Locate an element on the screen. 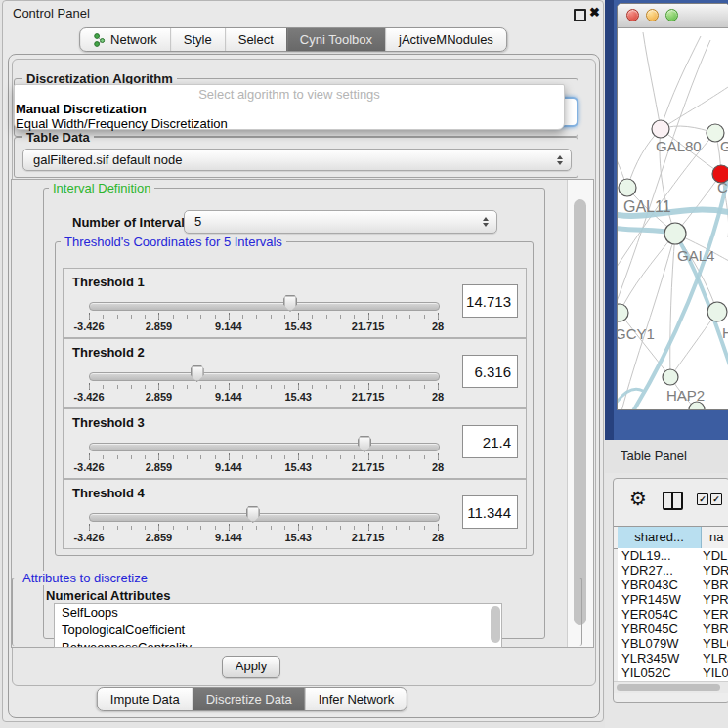 This screenshot has width=728, height=728. table-row: YIL052CYIL0 is located at coordinates (672, 672).